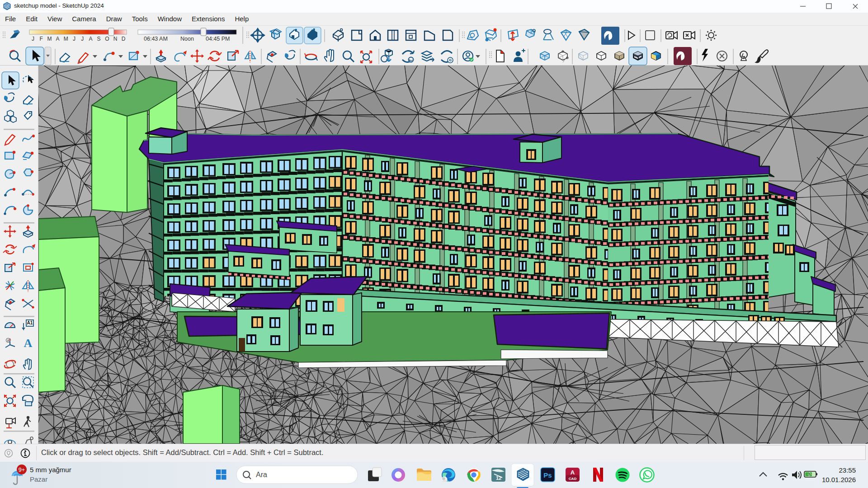  Describe the element at coordinates (499, 478) in the screenshot. I see `svg-text: 12` at that location.